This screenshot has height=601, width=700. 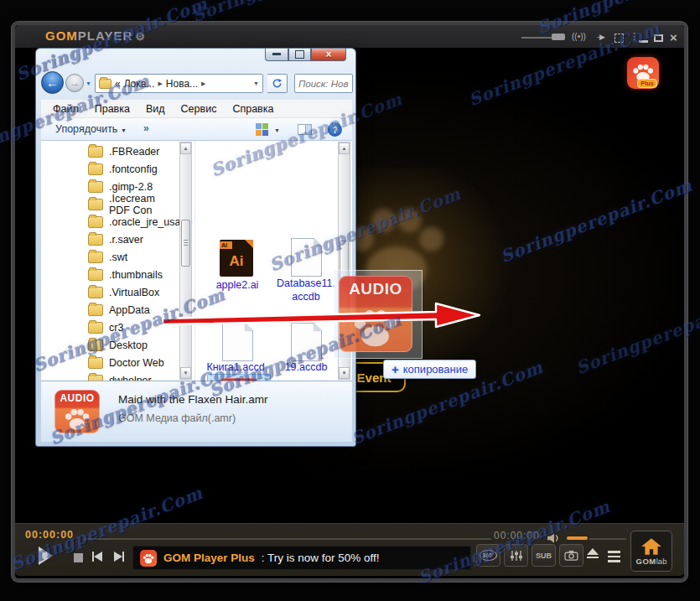 What do you see at coordinates (488, 555) in the screenshot?
I see `360-mode-button: 360°` at bounding box center [488, 555].